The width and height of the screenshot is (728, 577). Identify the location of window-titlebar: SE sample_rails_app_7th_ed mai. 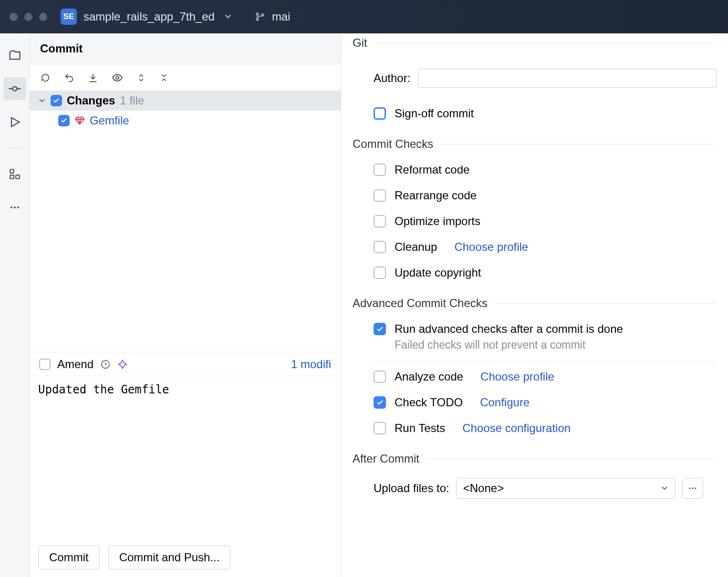
(364, 17).